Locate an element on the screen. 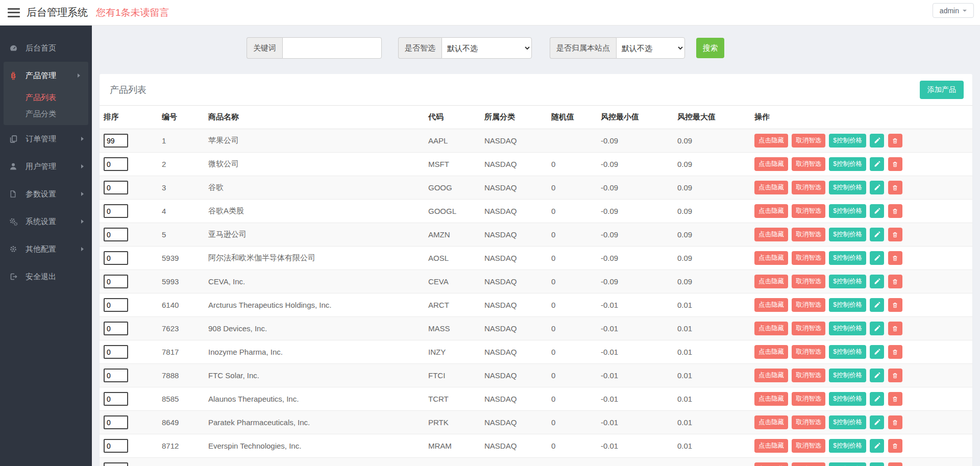  menu-toggle-icon is located at coordinates (14, 13).